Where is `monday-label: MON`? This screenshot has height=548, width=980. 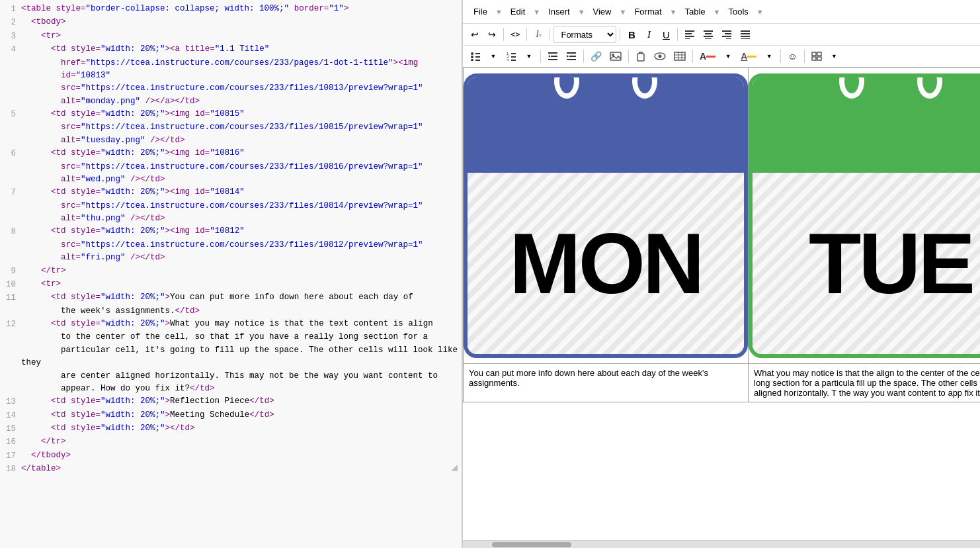
monday-label: MON is located at coordinates (606, 263).